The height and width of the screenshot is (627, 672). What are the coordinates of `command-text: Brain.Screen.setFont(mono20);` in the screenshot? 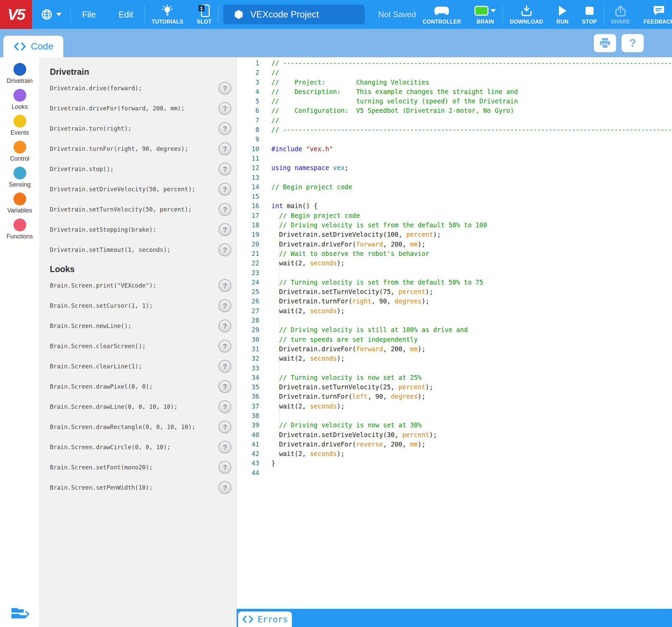 It's located at (101, 467).